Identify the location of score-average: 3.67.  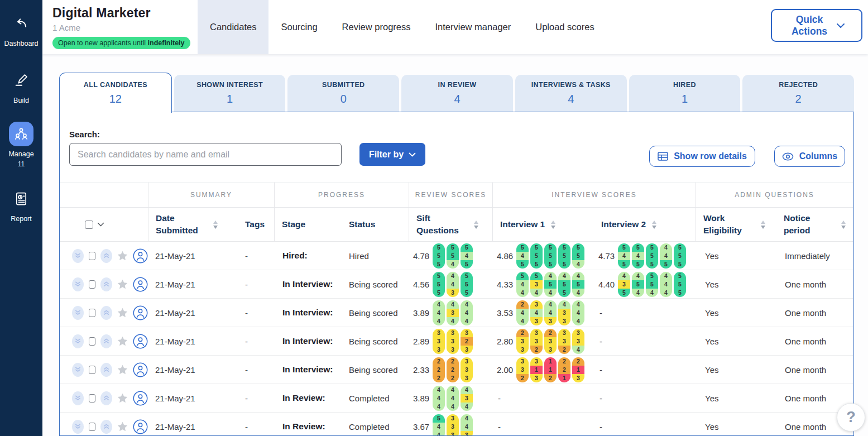
(421, 427).